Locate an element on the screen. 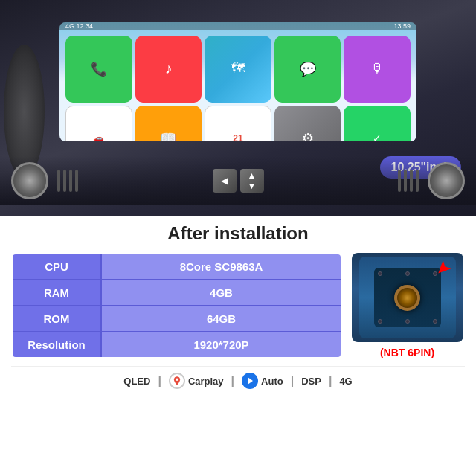 This screenshot has width=476, height=476. nbt-label: (NBT 6PIN) is located at coordinates (408, 353).